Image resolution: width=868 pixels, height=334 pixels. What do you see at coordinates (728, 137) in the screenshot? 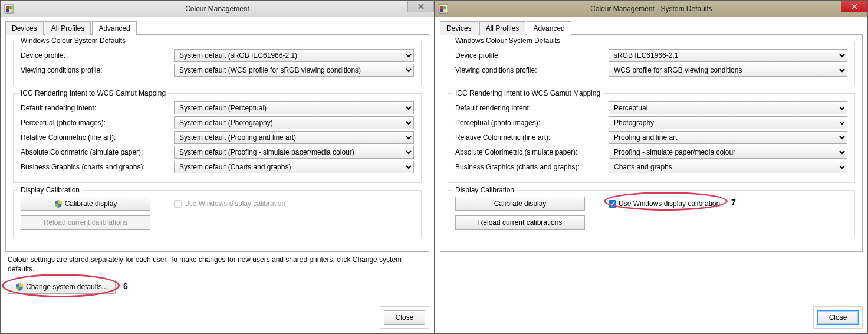
I see `select-rel-color: Proofing and line art` at bounding box center [728, 137].